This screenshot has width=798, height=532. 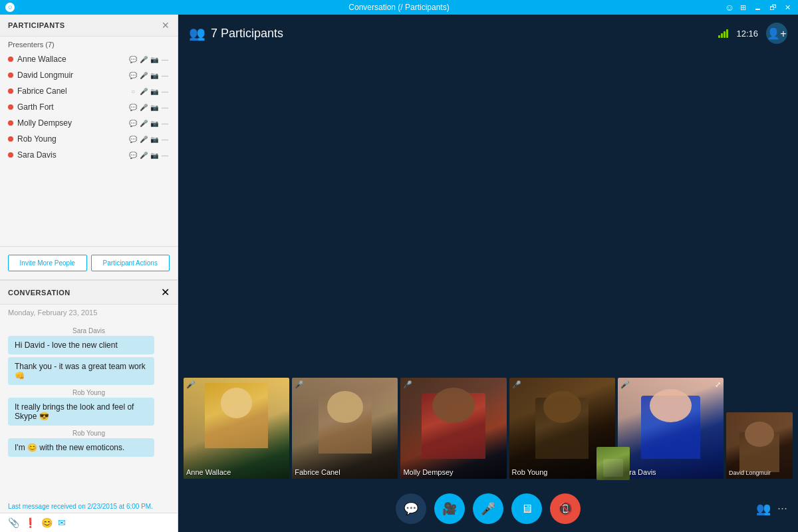 What do you see at coordinates (488, 509) in the screenshot?
I see `microphone-button: 🎤` at bounding box center [488, 509].